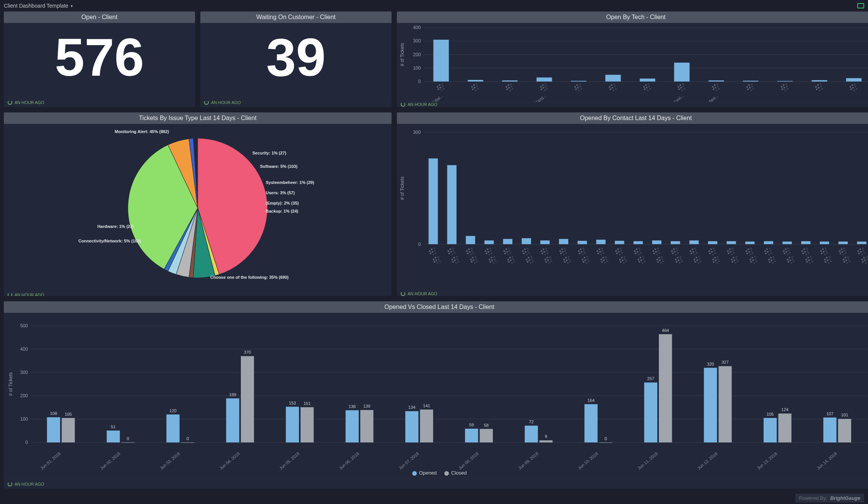 The height and width of the screenshot is (504, 868). Describe the element at coordinates (861, 6) in the screenshot. I see `monitor-icon` at that location.